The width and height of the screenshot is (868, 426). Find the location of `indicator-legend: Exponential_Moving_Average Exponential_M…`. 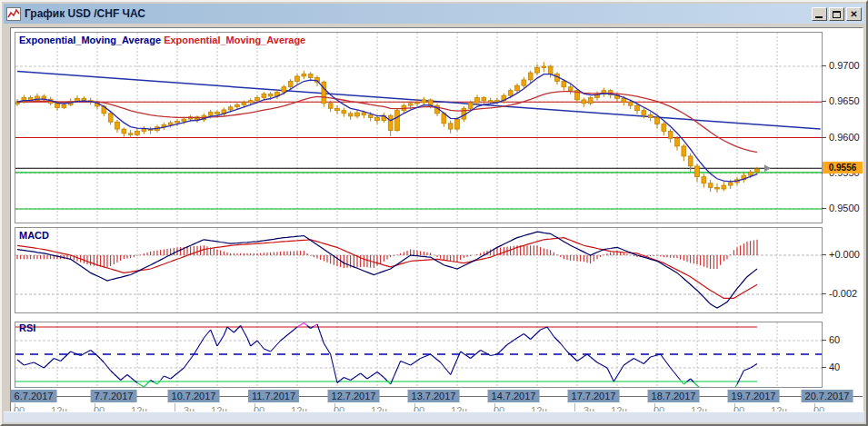

indicator-legend: Exponential_Moving_Average Exponential_M… is located at coordinates (162, 40).